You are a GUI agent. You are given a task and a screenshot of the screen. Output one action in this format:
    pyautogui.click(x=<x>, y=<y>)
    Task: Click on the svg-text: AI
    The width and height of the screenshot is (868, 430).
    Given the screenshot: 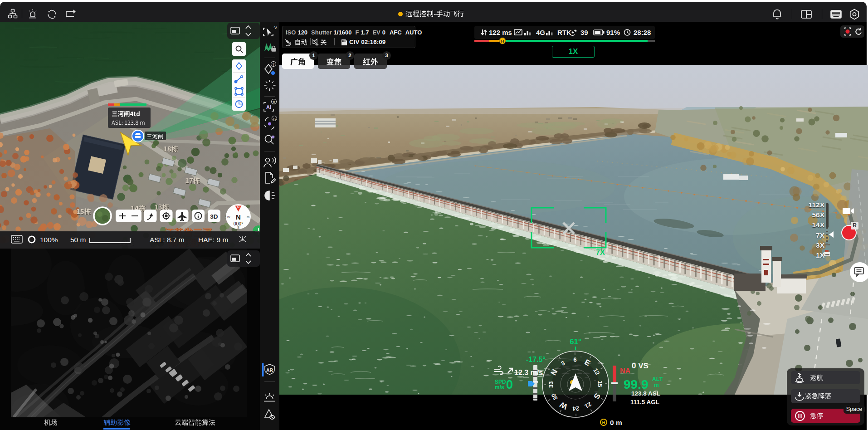 What is the action you would take?
    pyautogui.click(x=268, y=107)
    